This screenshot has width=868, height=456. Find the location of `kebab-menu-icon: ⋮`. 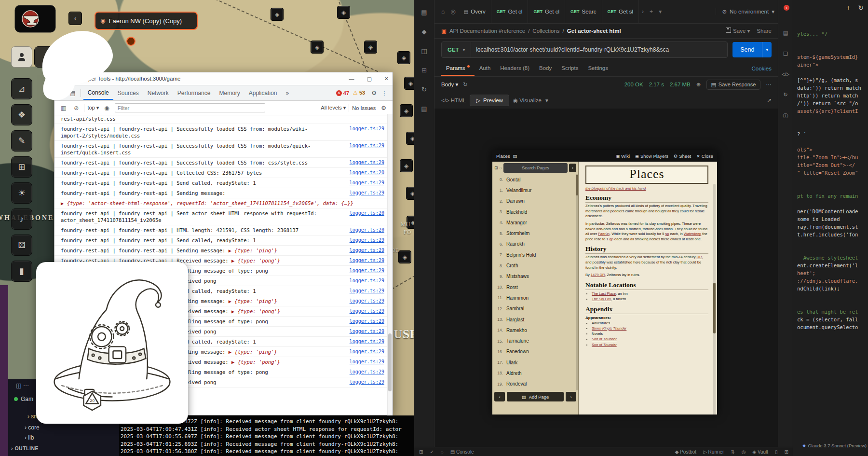

kebab-menu-icon: ⋮ is located at coordinates (384, 93).